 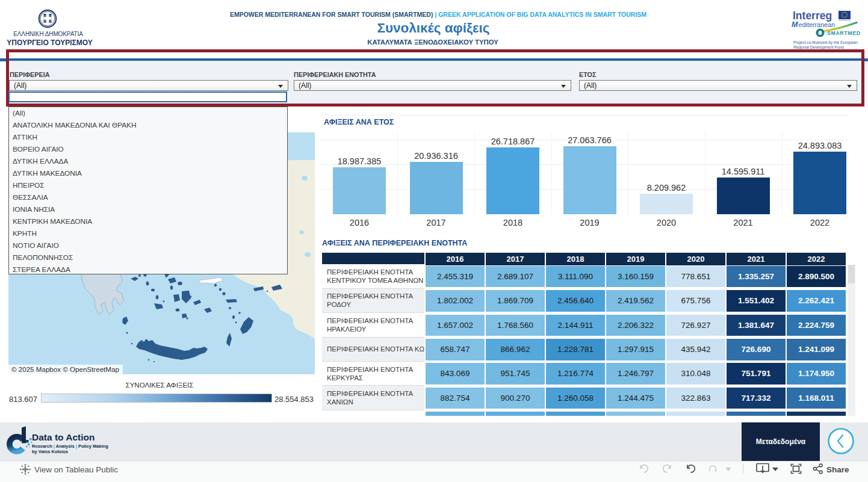 I want to click on svg-text:Project co-financed by the Eur: Project co-financed by the European, so click(x=826, y=43).